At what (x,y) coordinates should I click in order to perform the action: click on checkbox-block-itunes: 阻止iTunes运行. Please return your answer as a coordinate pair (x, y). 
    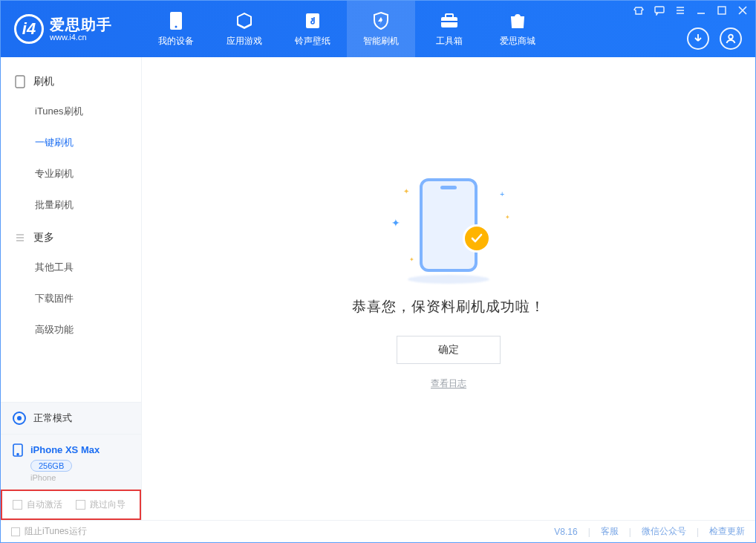
    Looking at the image, I should click on (49, 532).